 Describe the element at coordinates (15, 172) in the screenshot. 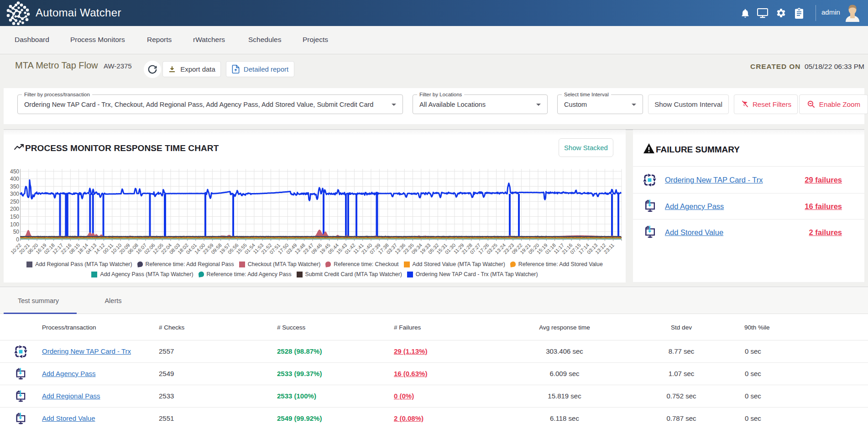

I see `svg-text: 450` at that location.